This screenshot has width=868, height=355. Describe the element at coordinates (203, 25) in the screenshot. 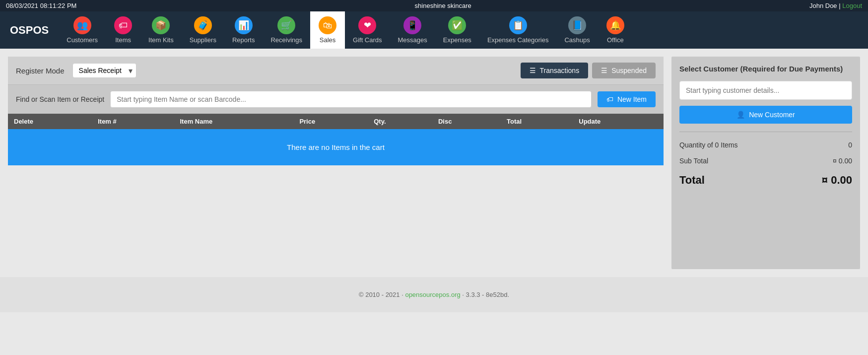

I see `suppliers-icon: 🧳` at that location.